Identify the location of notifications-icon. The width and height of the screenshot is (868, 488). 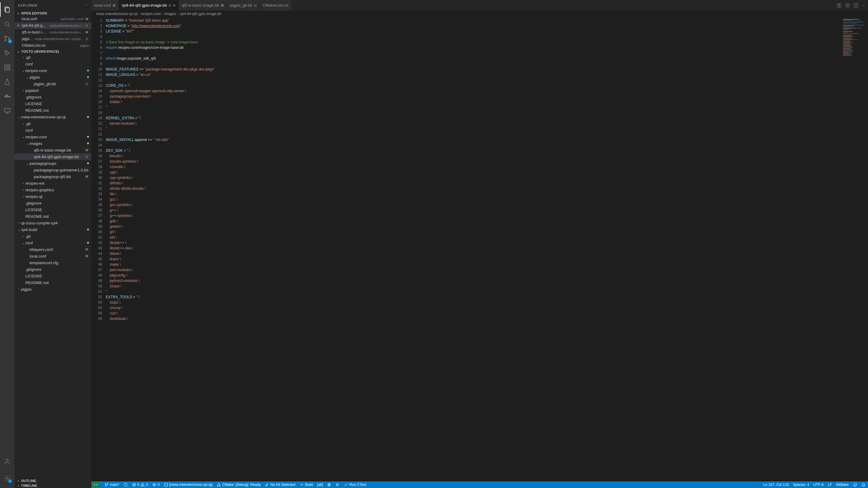
(863, 485).